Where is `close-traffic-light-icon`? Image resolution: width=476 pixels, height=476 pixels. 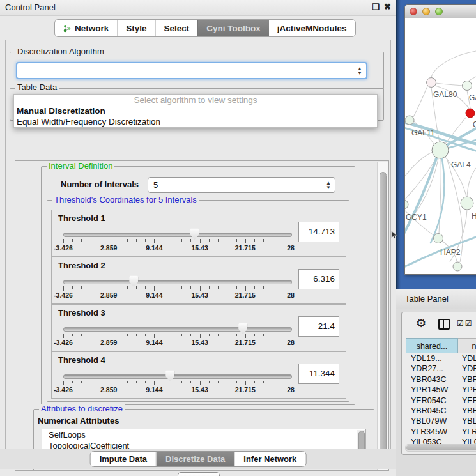 close-traffic-light-icon is located at coordinates (413, 12).